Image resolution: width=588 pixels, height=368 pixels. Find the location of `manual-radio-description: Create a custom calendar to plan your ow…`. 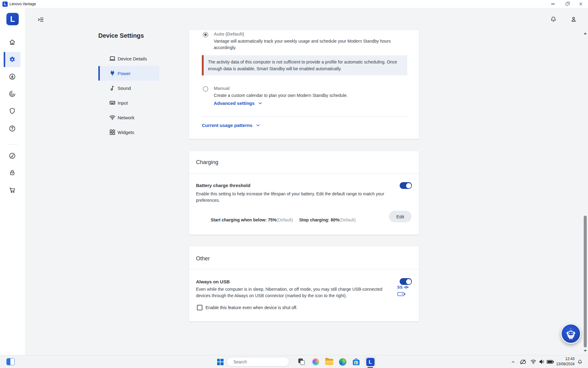

manual-radio-description: Create a custom calendar to plan your ow… is located at coordinates (309, 96).